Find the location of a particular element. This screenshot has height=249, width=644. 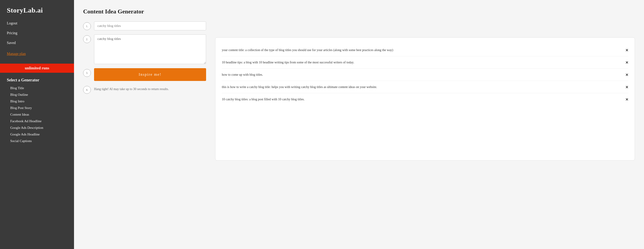

step3-circle: 3. is located at coordinates (87, 73).